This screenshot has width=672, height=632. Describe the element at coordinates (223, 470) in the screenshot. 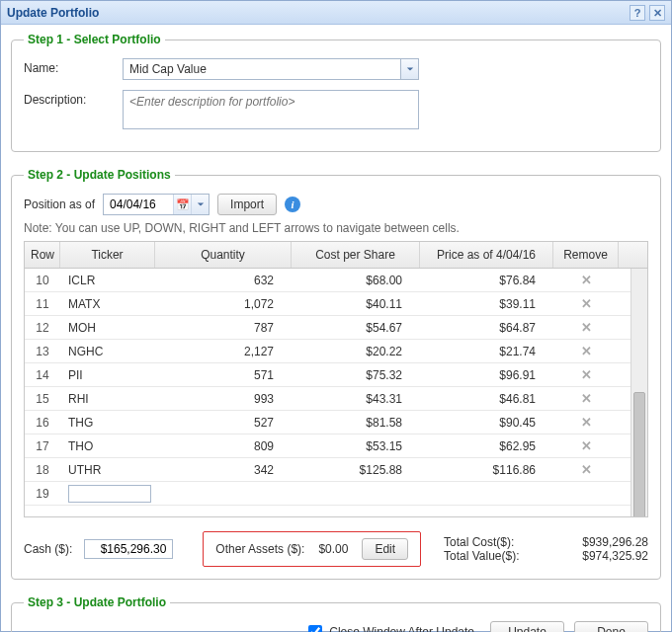

I see `cell-quantity: 342` at that location.